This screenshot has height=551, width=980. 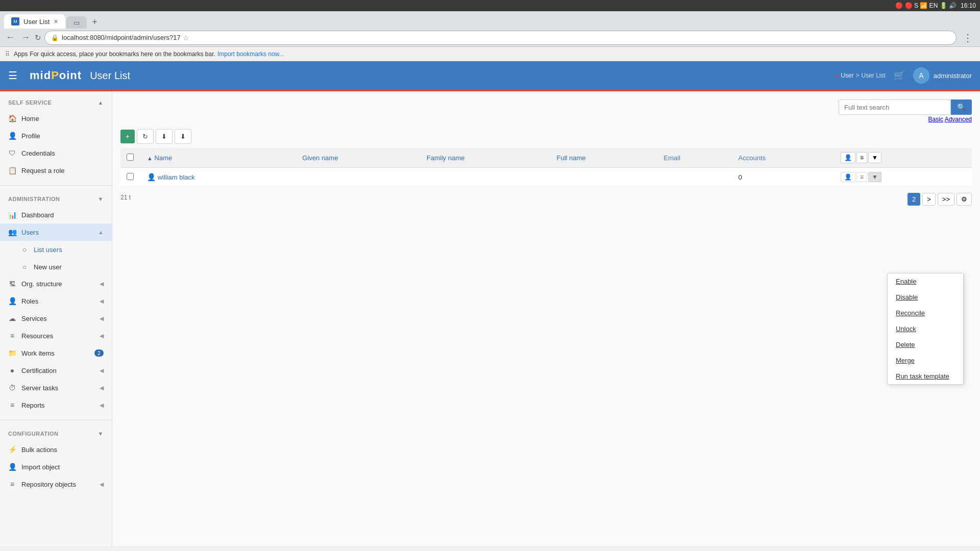 I want to click on request-role-icon: 📋, so click(x=12, y=170).